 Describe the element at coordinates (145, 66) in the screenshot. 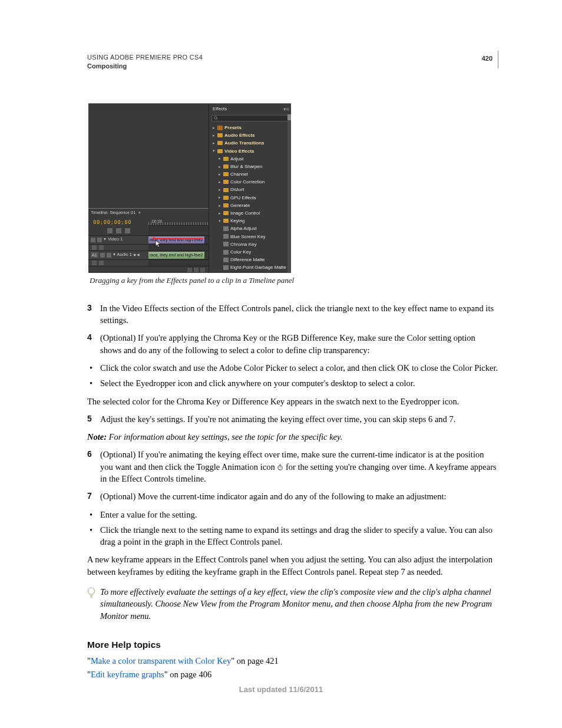

I see `chapter-name: Compositing` at that location.